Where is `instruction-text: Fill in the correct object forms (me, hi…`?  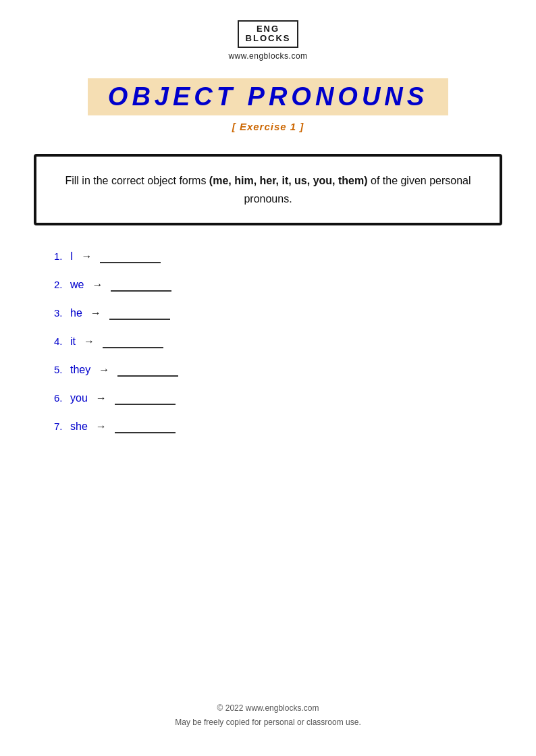
instruction-text: Fill in the correct object forms (me, hi… is located at coordinates (268, 190).